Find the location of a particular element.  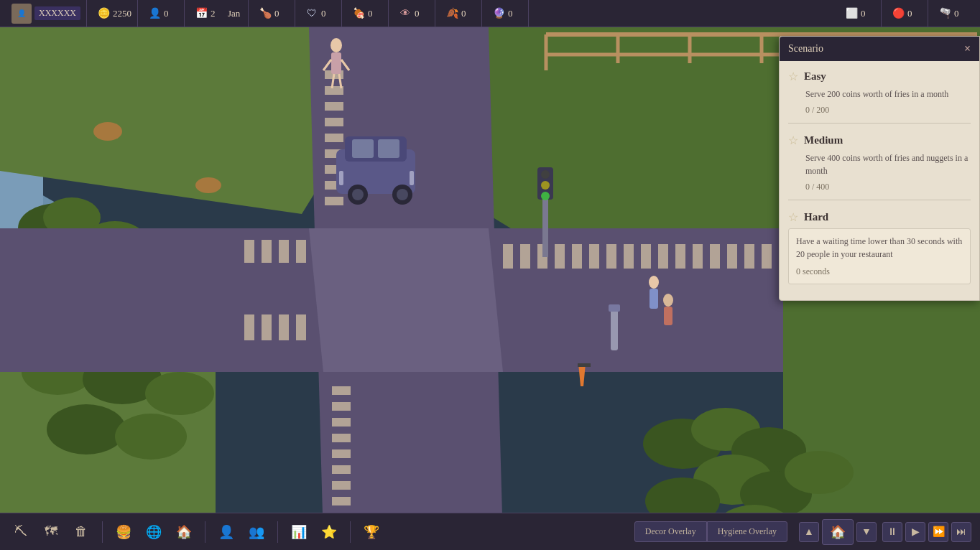

zoom-in-button: ▲ is located at coordinates (809, 532).